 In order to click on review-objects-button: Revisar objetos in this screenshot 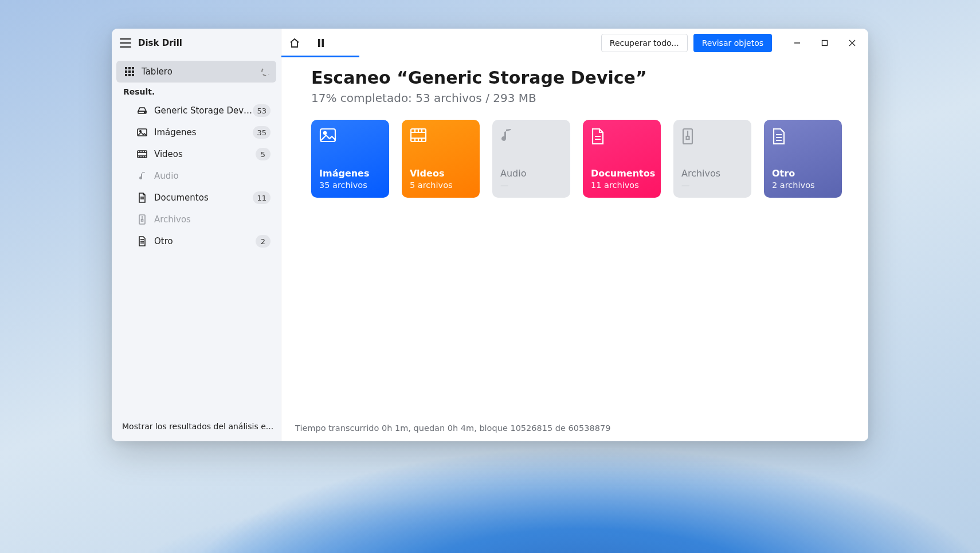, I will do `click(732, 43)`.